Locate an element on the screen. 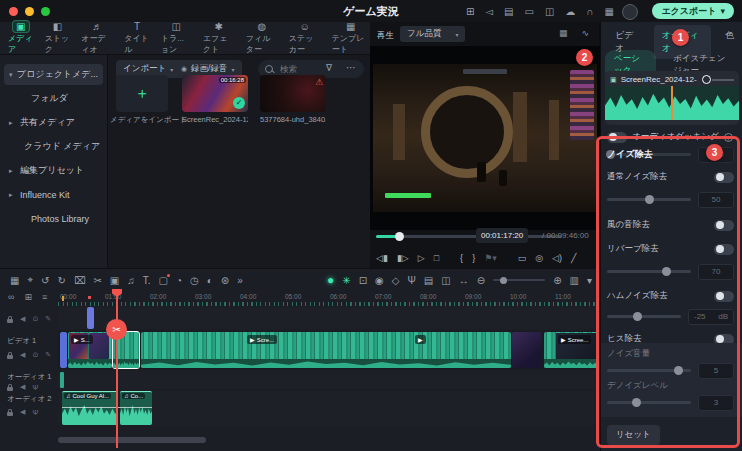  video-clip-long: ▶Scre... ▶ is located at coordinates (326, 350).